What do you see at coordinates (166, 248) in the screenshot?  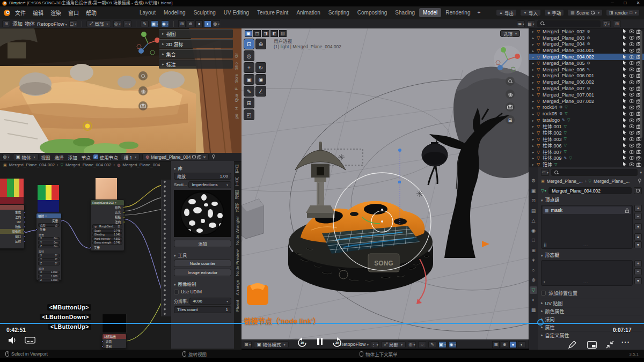 I see `group-output-panel-sockets` at bounding box center [166, 248].